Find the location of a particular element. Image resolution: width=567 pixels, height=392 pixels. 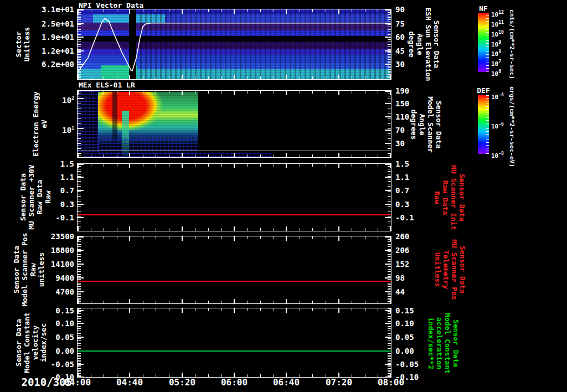

colorbar-tick-label: 109 is located at coordinates (496, 44).